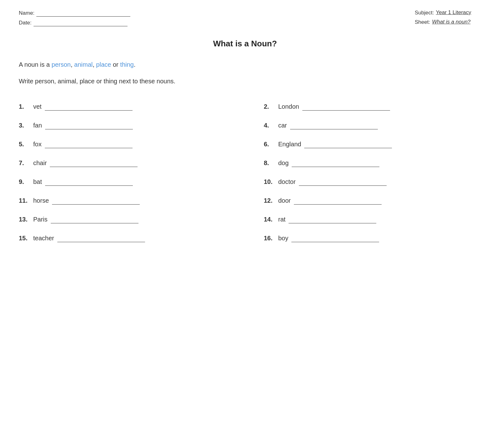  I want to click on question-number: 3., so click(25, 125).